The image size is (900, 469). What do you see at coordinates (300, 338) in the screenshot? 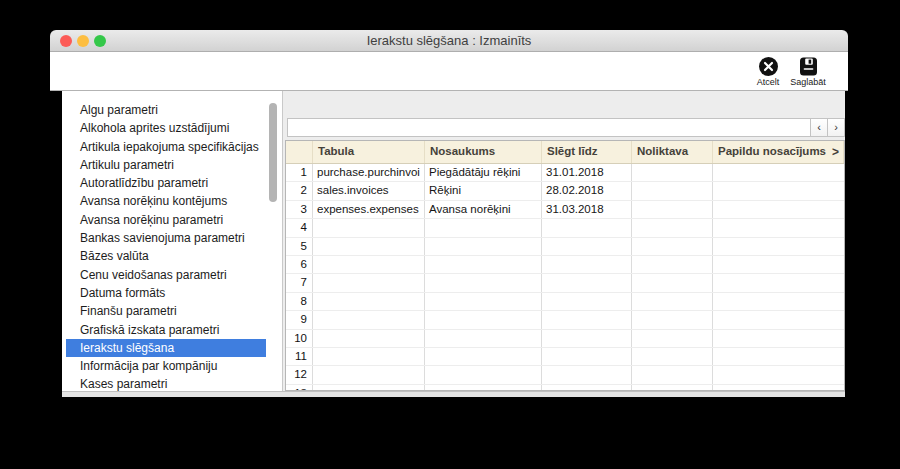
I see `row-number-cell: 10` at bounding box center [300, 338].